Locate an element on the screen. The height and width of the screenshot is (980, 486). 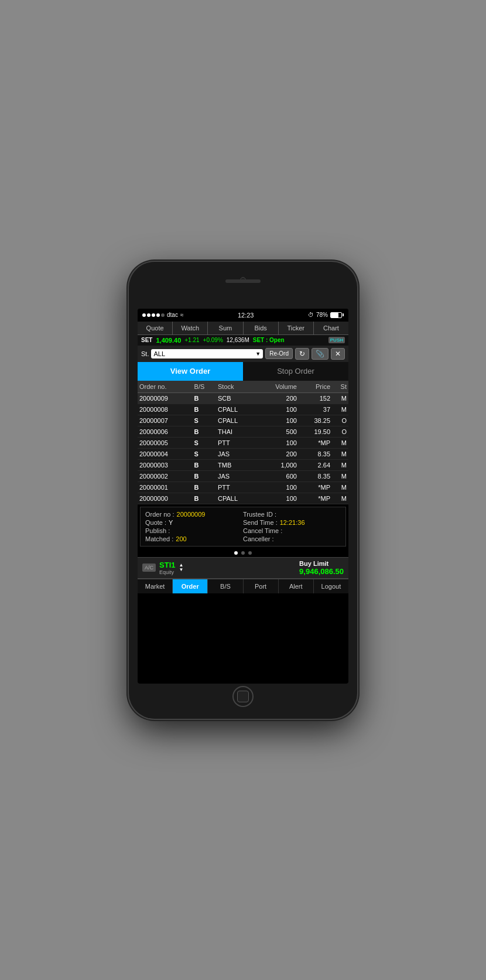
home-button is located at coordinates (243, 696).